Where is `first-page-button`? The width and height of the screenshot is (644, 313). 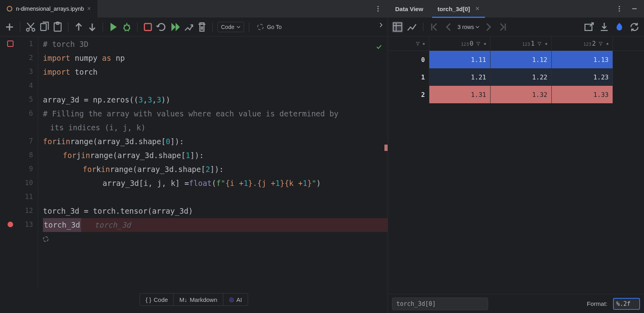
first-page-button is located at coordinates (435, 27).